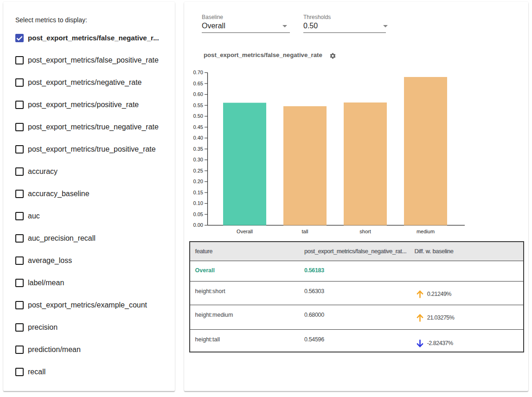 Image resolution: width=532 pixels, height=397 pixels. I want to click on svg-text: 0.10, so click(199, 203).